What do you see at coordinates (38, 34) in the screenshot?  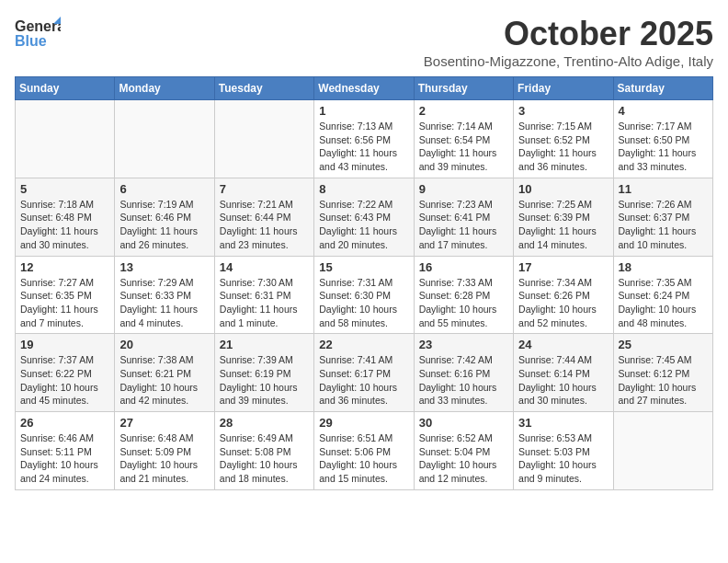 I see `logo: General Blue` at bounding box center [38, 34].